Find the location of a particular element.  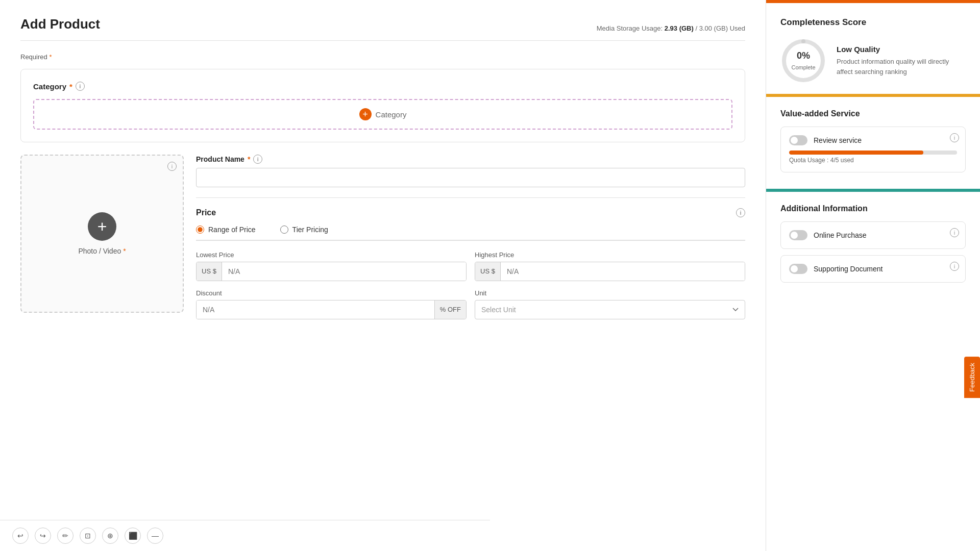

quality-info: Low Quality Product information quality … is located at coordinates (901, 61).